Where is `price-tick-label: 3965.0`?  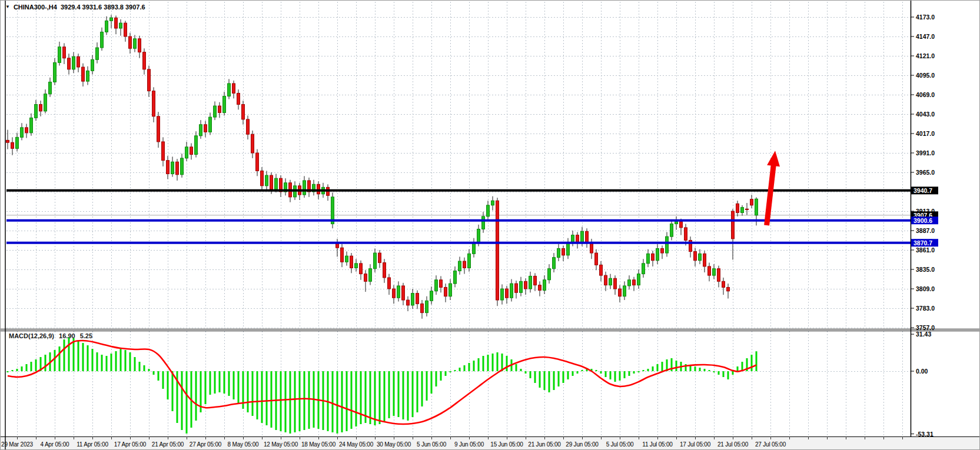
price-tick-label: 3965.0 is located at coordinates (925, 172).